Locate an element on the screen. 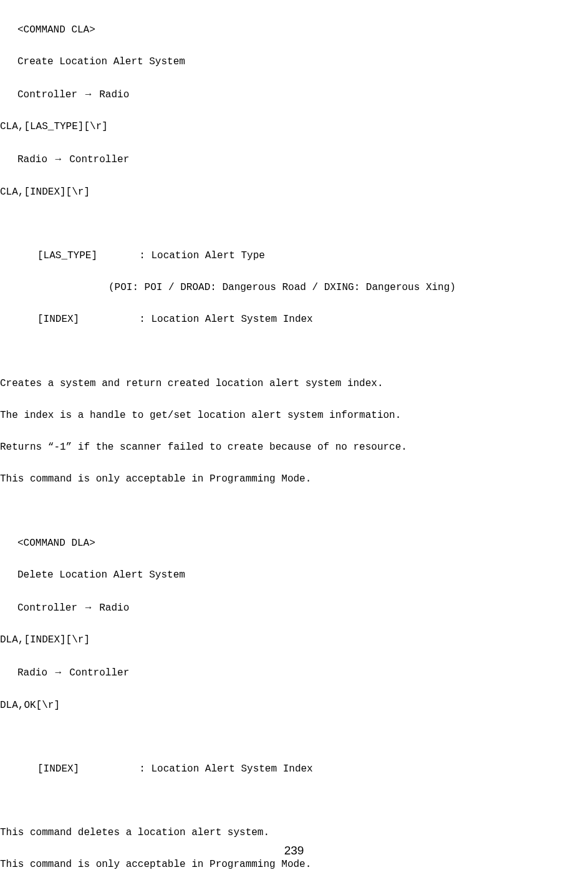 This screenshot has height=885, width=588. dla-r2c-syntax: DLA,OK[\r] is located at coordinates (294, 706).